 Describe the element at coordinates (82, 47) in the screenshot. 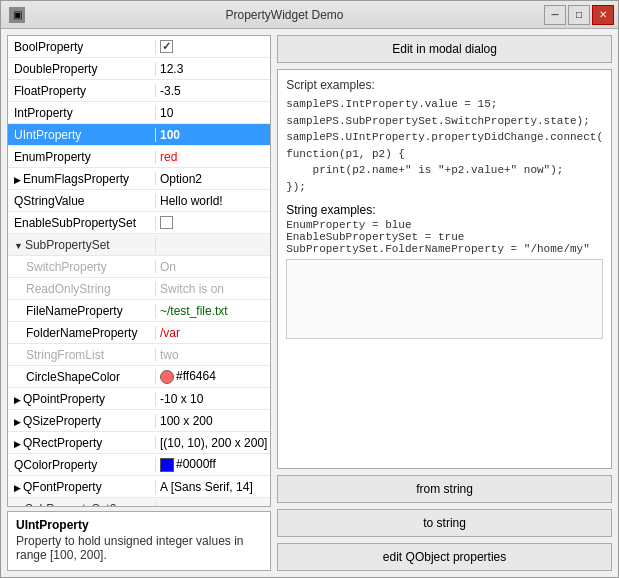

I see `prop-name-bool: BoolProperty` at that location.